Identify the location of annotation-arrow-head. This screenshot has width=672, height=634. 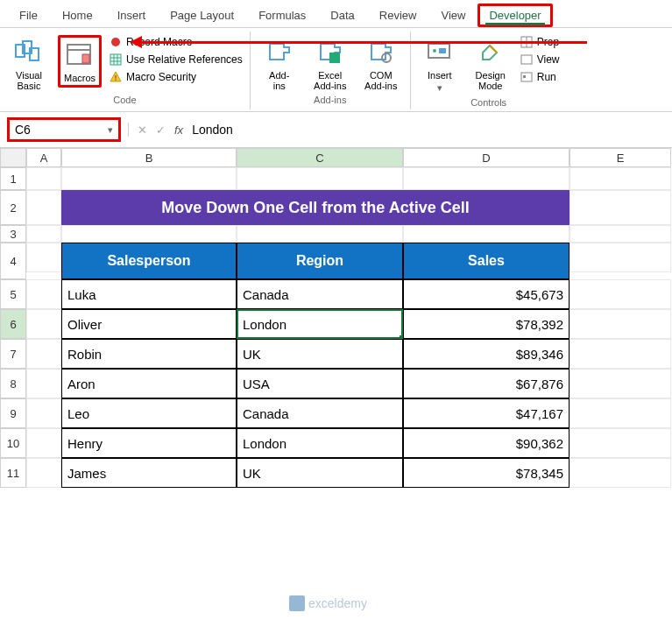
(136, 42).